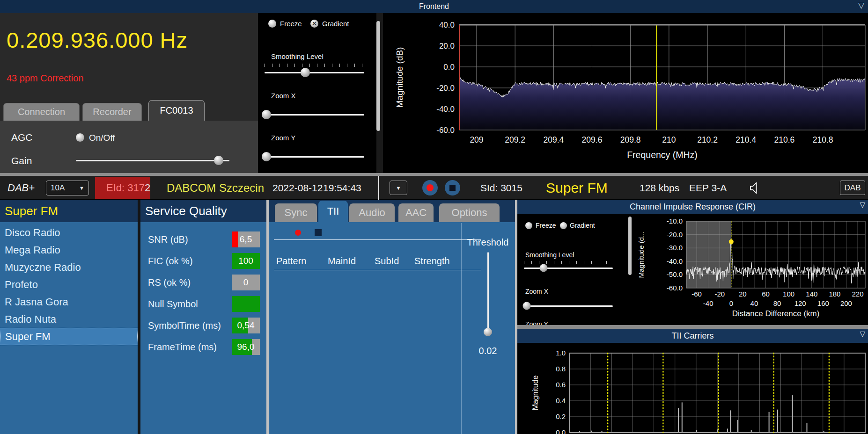 The image size is (868, 434). Describe the element at coordinates (675, 274) in the screenshot. I see `svg-text: -50.0` at that location.